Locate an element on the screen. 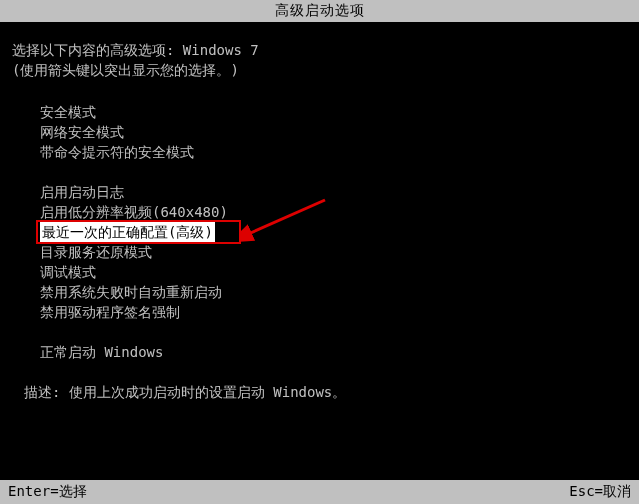 The height and width of the screenshot is (504, 639). intro-line-2: (使用箭头键以突出显示您的选择。) is located at coordinates (320, 70).